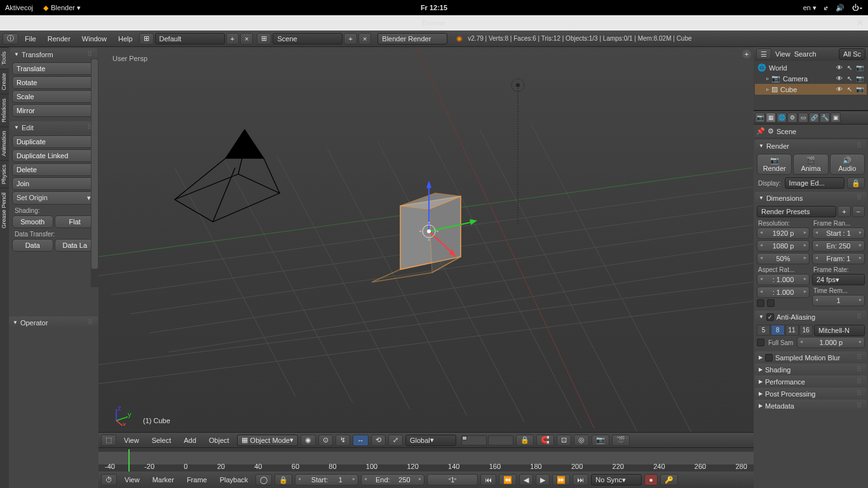  What do you see at coordinates (811, 67) in the screenshot?
I see `outliner-item: 🌐World👁↖📷` at bounding box center [811, 67].